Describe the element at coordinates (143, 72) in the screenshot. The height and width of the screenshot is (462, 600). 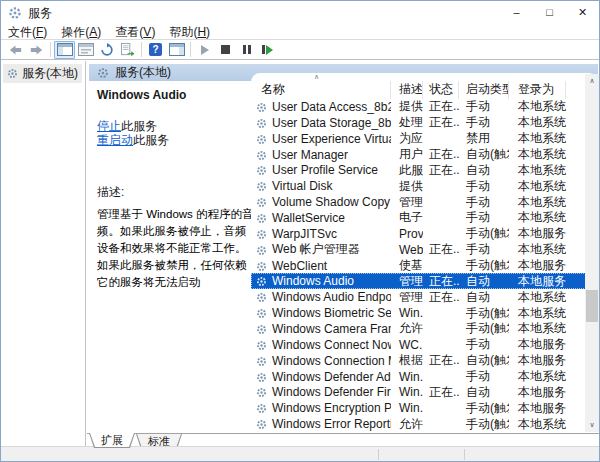
I see `pane-header-title: 服务(本地)` at that location.